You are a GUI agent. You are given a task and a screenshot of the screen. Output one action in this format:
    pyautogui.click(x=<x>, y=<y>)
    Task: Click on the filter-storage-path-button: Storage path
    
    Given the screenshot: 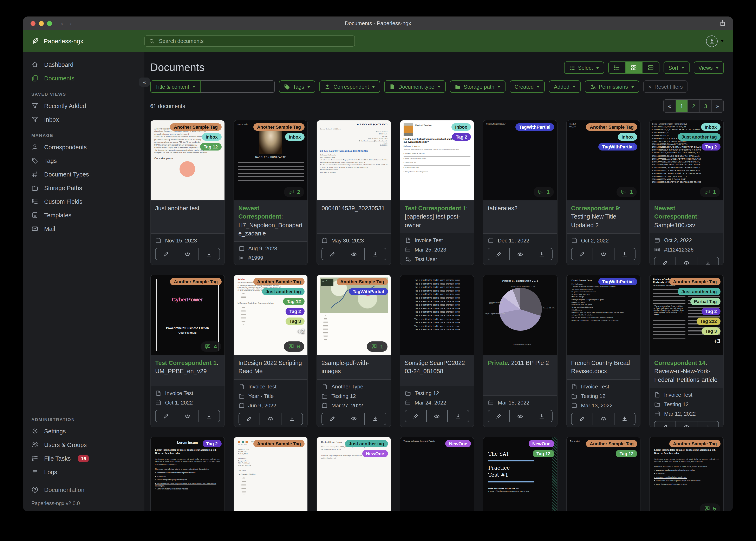 What is the action you would take?
    pyautogui.click(x=478, y=87)
    